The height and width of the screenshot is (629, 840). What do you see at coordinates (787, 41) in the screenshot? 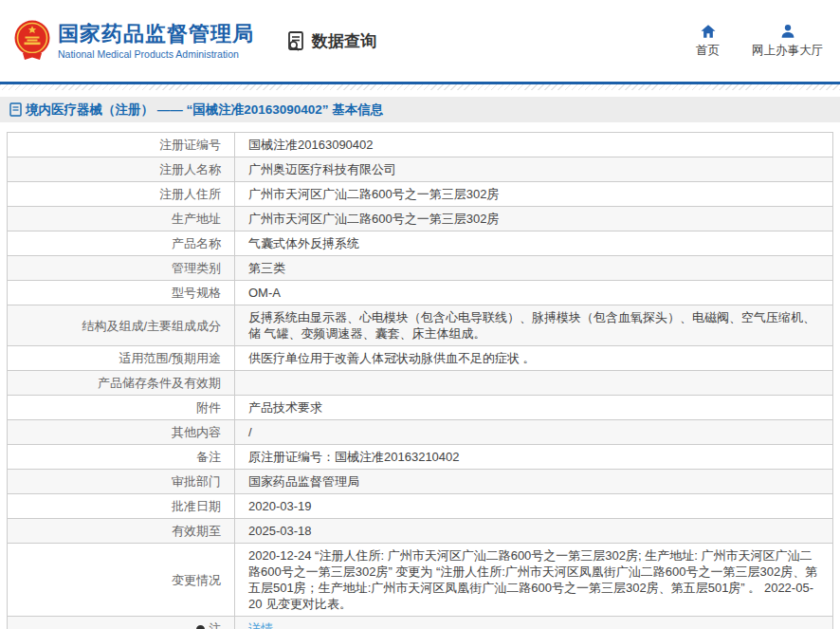
I see `nav-service-hall: 网上办事大厅` at bounding box center [787, 41].